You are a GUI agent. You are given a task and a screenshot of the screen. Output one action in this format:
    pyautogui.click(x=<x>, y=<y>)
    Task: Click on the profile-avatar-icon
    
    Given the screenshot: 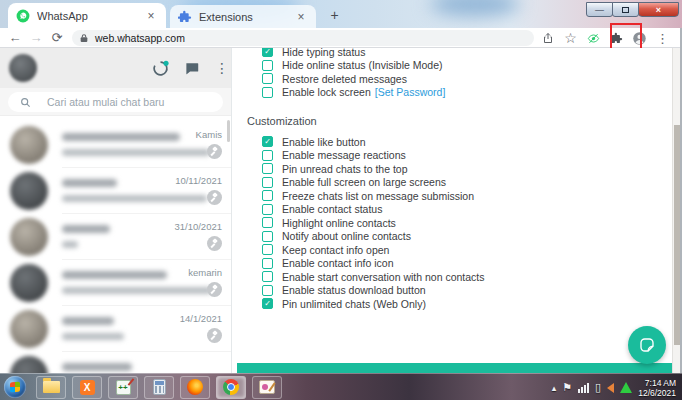 What is the action you would take?
    pyautogui.click(x=640, y=38)
    